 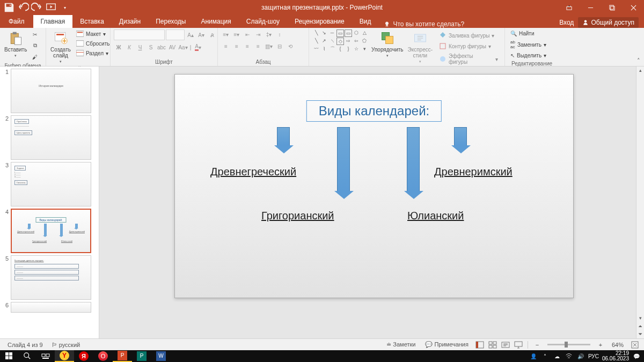 What do you see at coordinates (616, 356) in the screenshot?
I see `tray-clock: 22:1906.06.2023` at bounding box center [616, 356].